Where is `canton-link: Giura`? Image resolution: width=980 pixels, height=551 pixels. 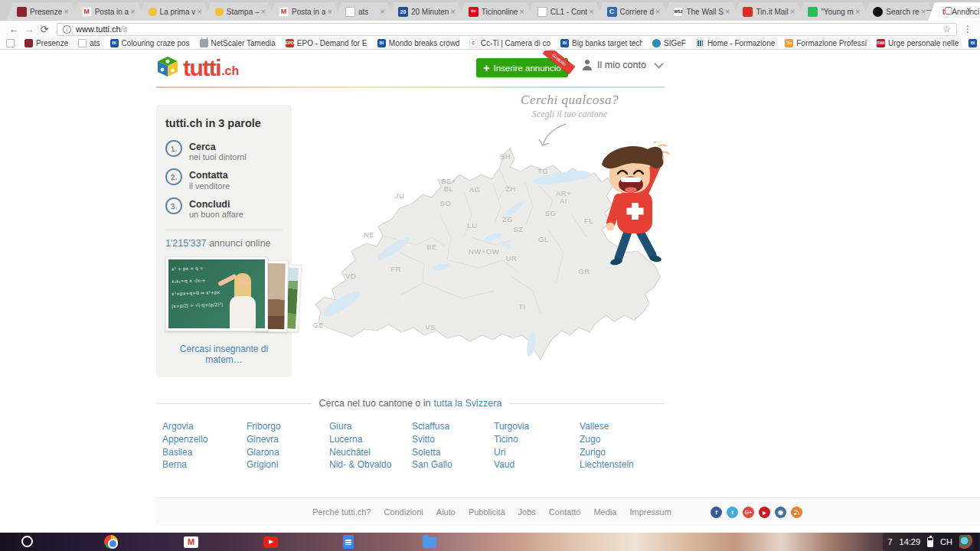 canton-link: Giura is located at coordinates (371, 427).